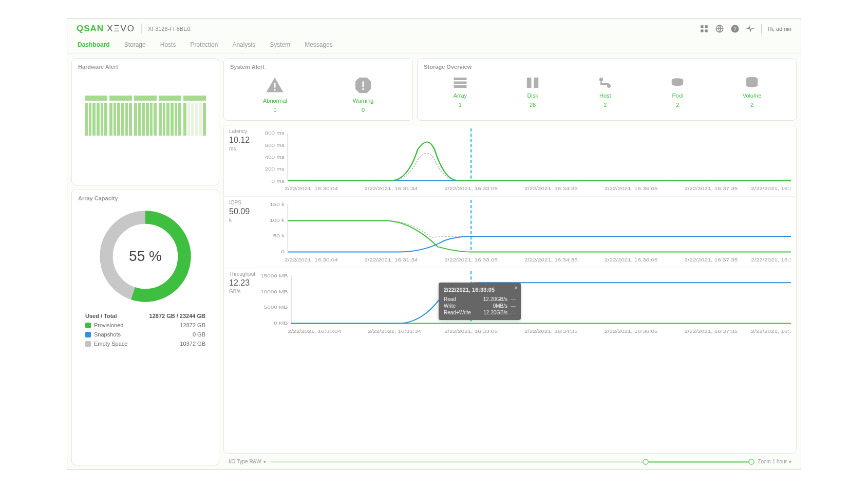 Image resolution: width=868 pixels, height=488 pixels. I want to click on capacity-provisioned-value: 12872 GB, so click(193, 325).